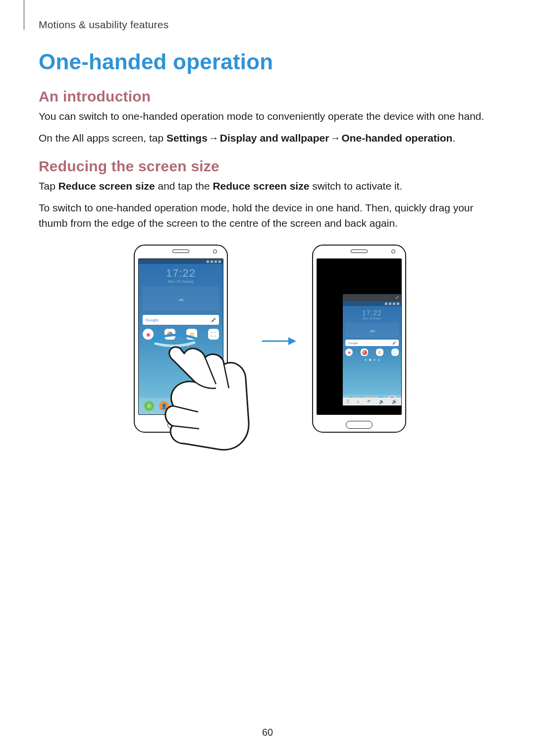 The width and height of the screenshot is (535, 756). I want to click on section-heading-introduction: An introduction, so click(267, 97).